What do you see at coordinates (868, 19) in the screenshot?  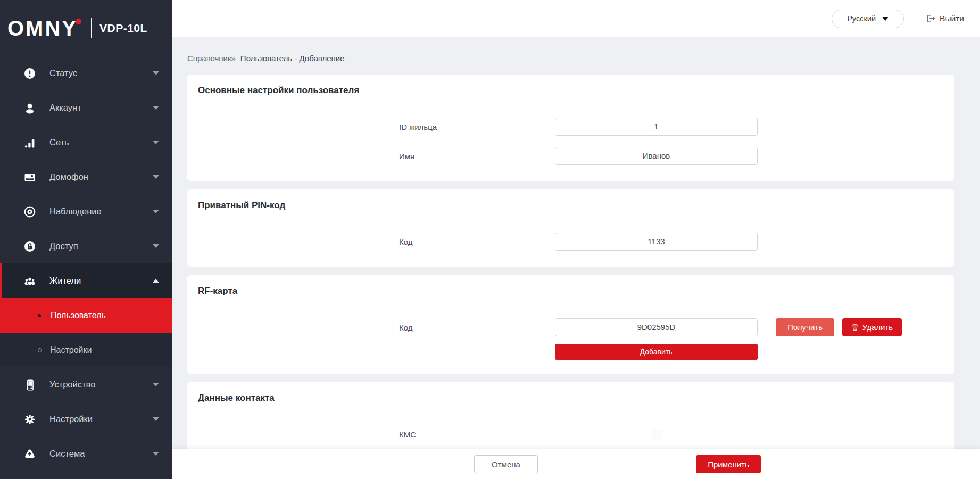 I see `language-selector: Русский` at bounding box center [868, 19].